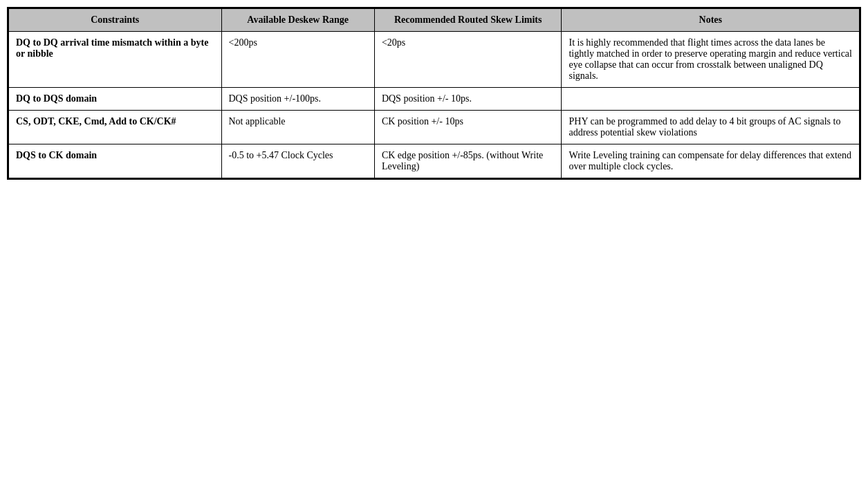  What do you see at coordinates (275, 98) in the screenshot?
I see `deskew-value-1: DQS position +/-100ps.` at bounding box center [275, 98].